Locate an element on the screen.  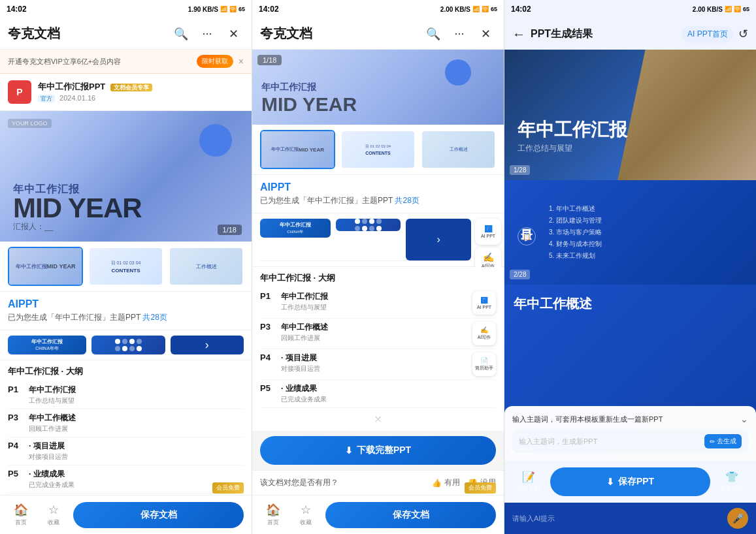
p3-save-ppt-btn: ⬇ 保存PPT is located at coordinates (630, 482).